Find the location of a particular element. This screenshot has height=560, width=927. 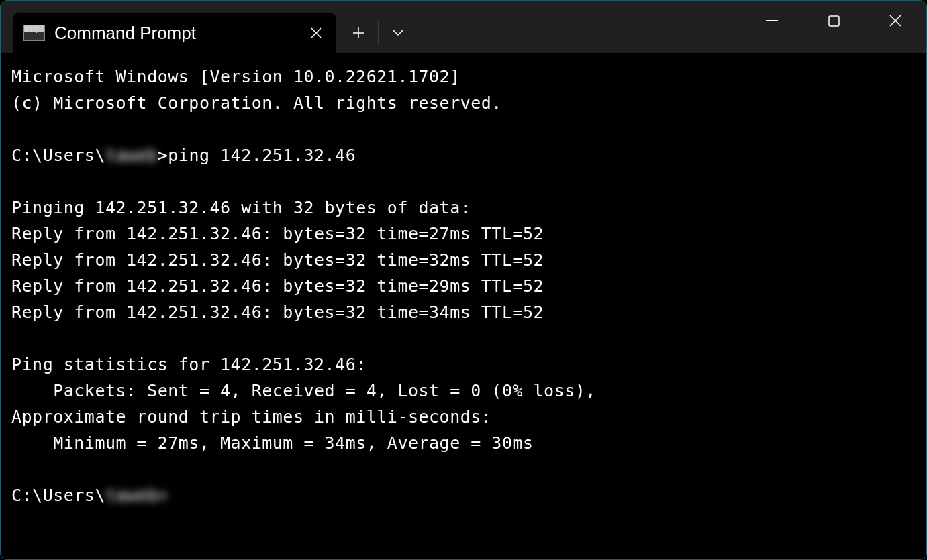

active-tab: C:\_ Command Prompt is located at coordinates (175, 33).